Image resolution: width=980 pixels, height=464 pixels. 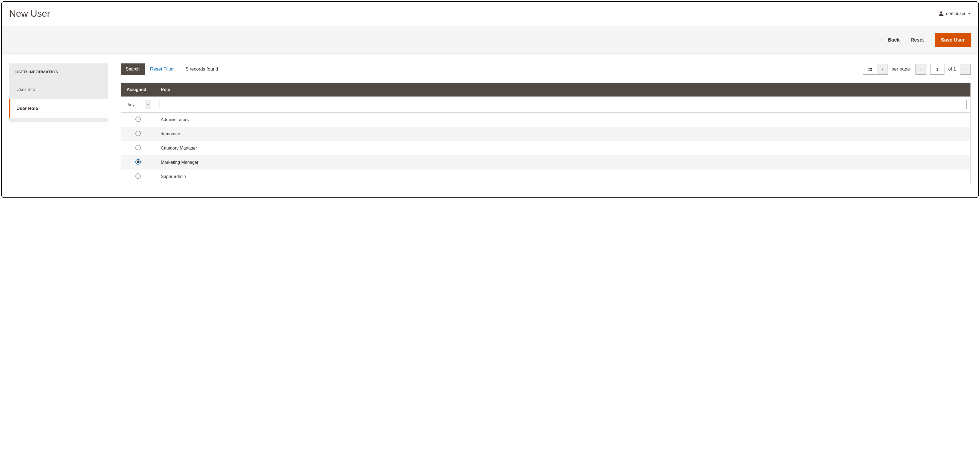 I want to click on sidebar: USER INFORMATION User Info User Role, so click(x=59, y=93).